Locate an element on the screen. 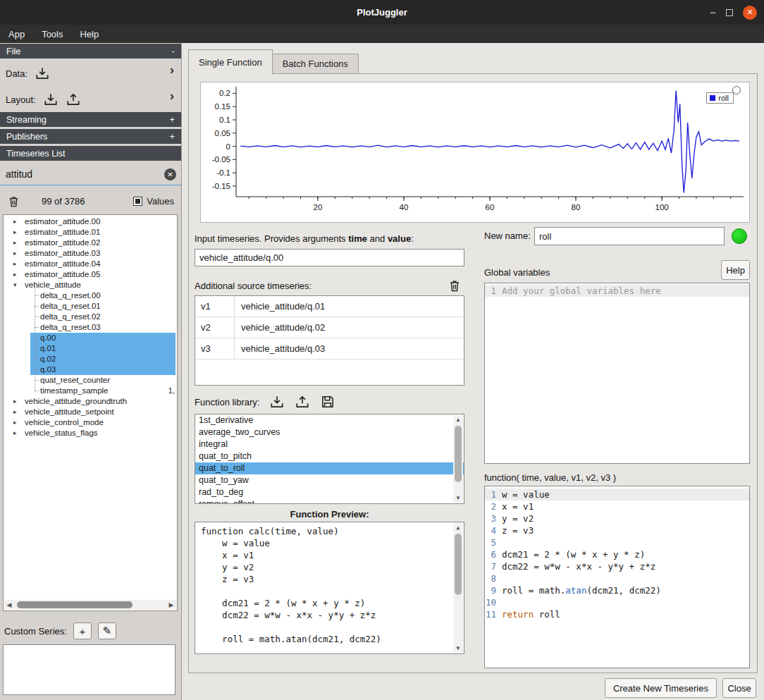 The image size is (764, 700). function-library-list: 1st_derivativeaverage_two_curvesintegral… is located at coordinates (330, 459).